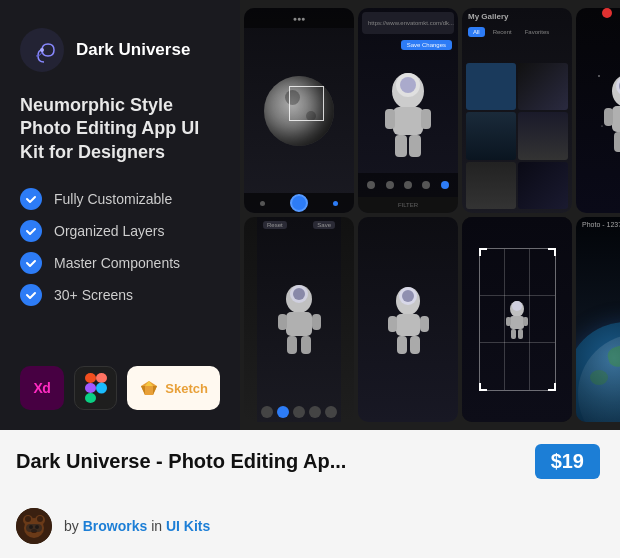 The image size is (620, 558). What do you see at coordinates (502, 32) in the screenshot?
I see `tab-recent: Recent` at bounding box center [502, 32].